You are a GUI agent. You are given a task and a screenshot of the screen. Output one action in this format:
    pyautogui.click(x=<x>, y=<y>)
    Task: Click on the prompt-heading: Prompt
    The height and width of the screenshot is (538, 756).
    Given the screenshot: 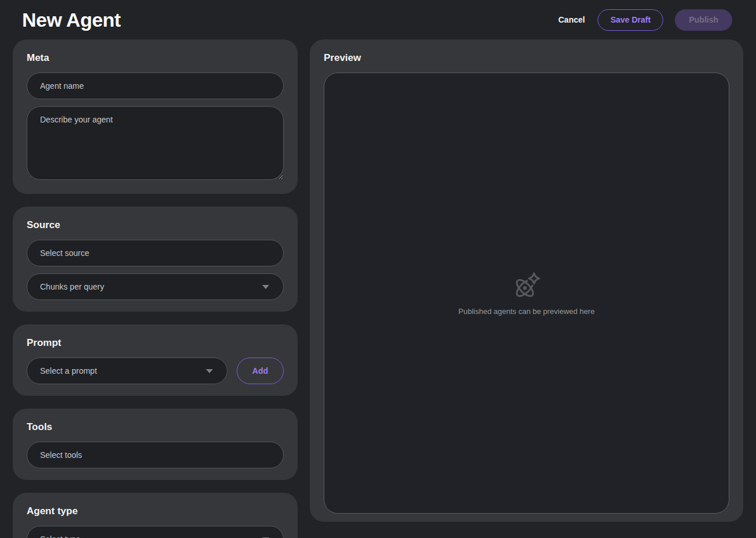 What is the action you would take?
    pyautogui.click(x=155, y=343)
    